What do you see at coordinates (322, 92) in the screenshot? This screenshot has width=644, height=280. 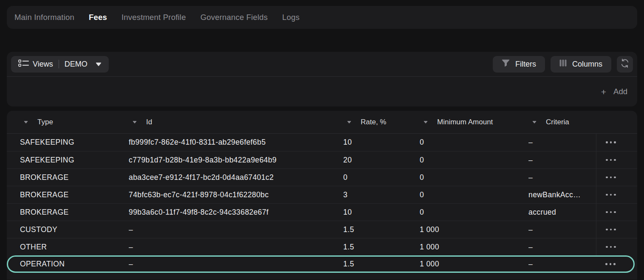 I see `add-row: + Add` at bounding box center [322, 92].